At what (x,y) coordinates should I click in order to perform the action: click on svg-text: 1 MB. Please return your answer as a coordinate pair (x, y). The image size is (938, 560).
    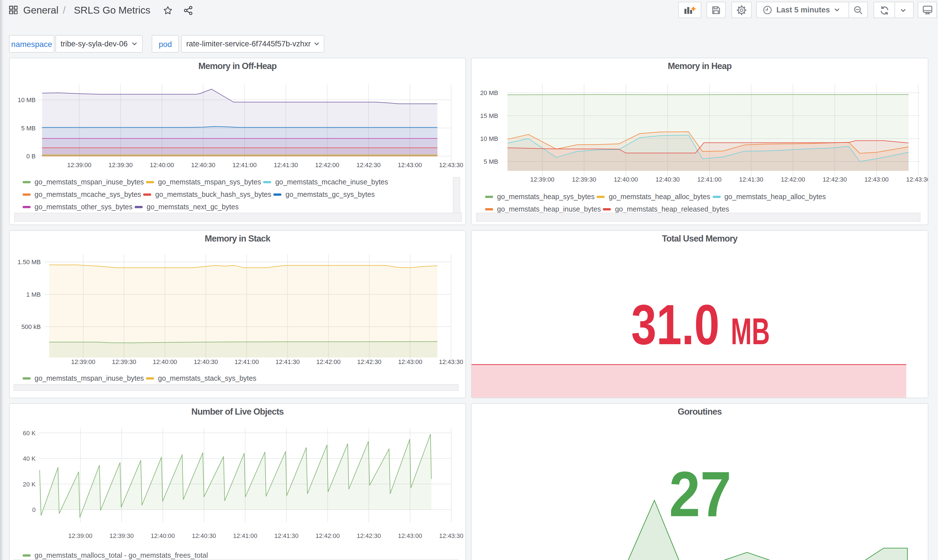
    Looking at the image, I should click on (34, 294).